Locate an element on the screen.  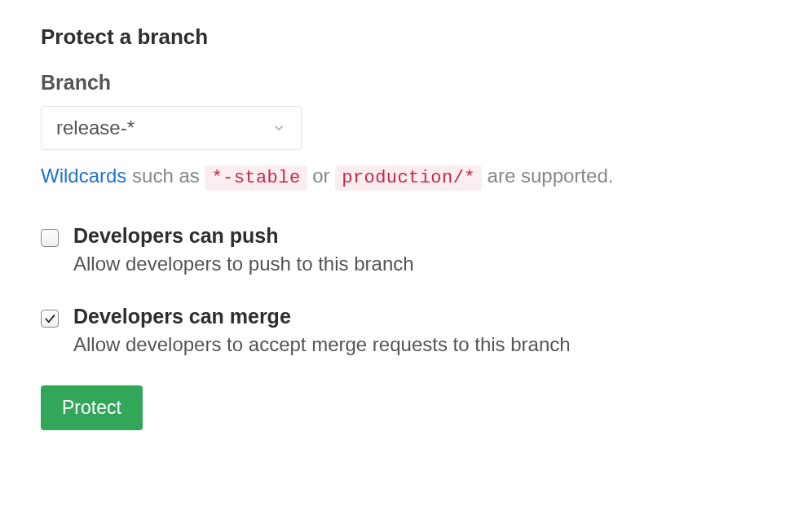
developers-can-push-desc: Allow developers to push to this branch is located at coordinates (422, 264).